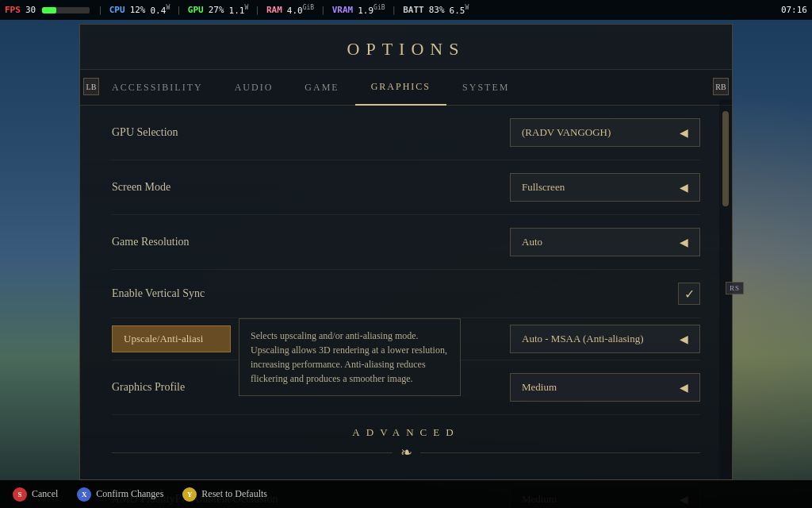 This screenshot has height=508, width=812. What do you see at coordinates (566, 133) in the screenshot?
I see `gpu-selection-value: (RADV VANGOGH)` at bounding box center [566, 133].